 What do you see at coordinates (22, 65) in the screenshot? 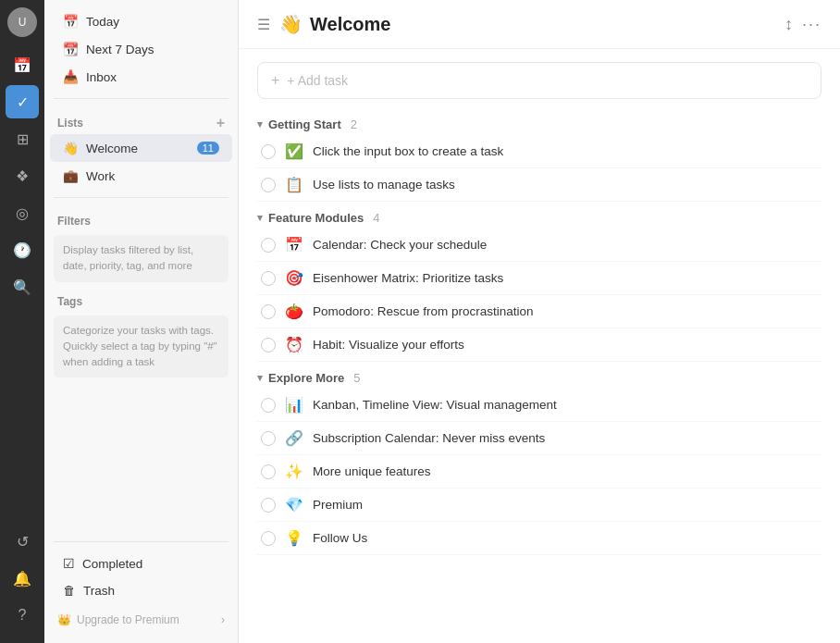
I see `today-nav-icon: 📅` at bounding box center [22, 65].